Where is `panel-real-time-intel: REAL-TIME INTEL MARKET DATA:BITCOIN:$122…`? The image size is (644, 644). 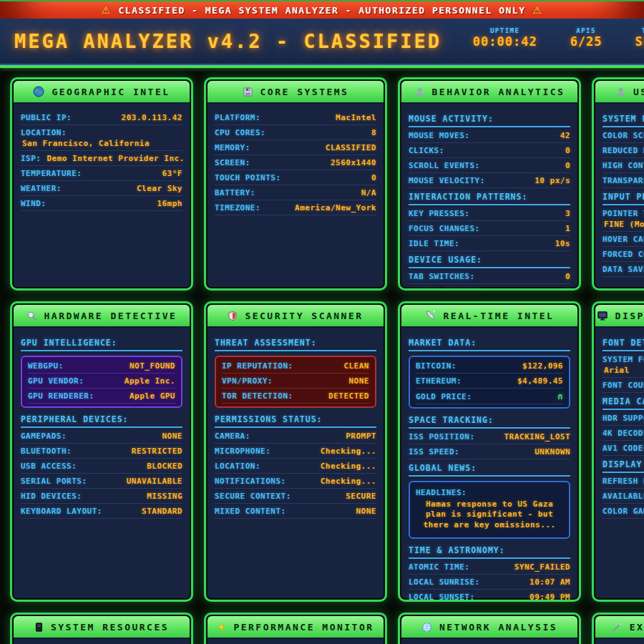
panel-real-time-intel: REAL-TIME INTEL MARKET DATA:BITCOIN:$122… is located at coordinates (489, 452).